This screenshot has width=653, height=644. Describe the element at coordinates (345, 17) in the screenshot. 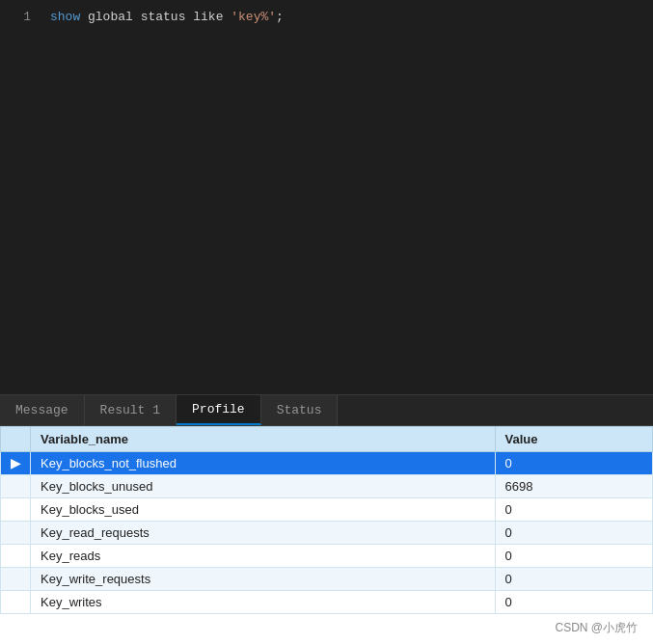

I see `code-line-1: show global status like 'key%';` at that location.